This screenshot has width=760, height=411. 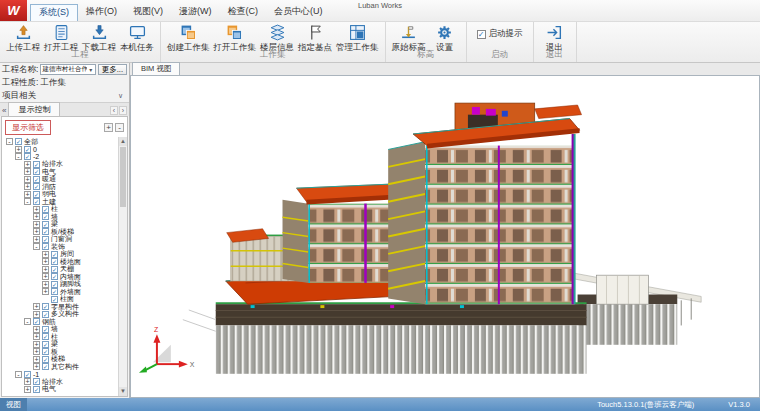 I want to click on scroll-down-icon: ▼, so click(x=123, y=392).